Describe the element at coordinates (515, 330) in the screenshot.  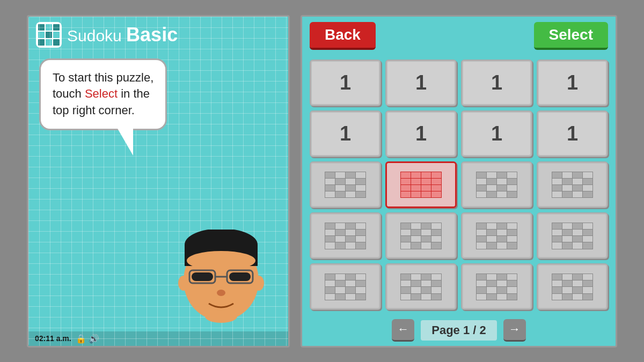
I see `next-page-button: →` at that location.